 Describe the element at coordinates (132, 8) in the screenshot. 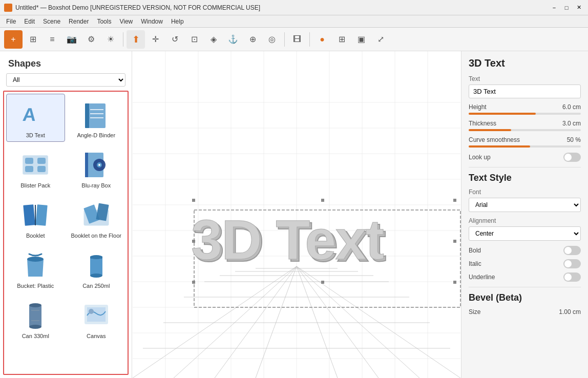

I see `title-bar-left: Untitled* — Boxshot Demo [UNREGISTERED V…` at that location.